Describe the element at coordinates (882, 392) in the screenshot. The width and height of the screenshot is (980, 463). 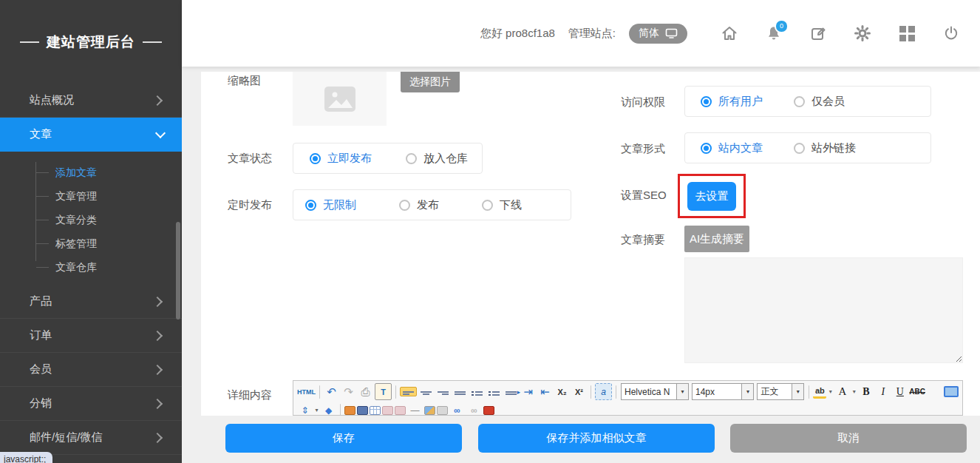
I see `italic-icon: I` at that location.